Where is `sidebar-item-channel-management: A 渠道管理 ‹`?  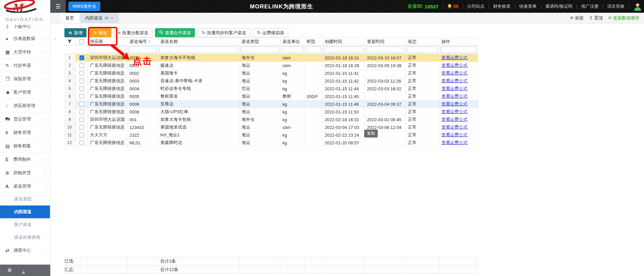 sidebar-item-channel-management: A 渠道管理 ‹ is located at coordinates (25, 186).